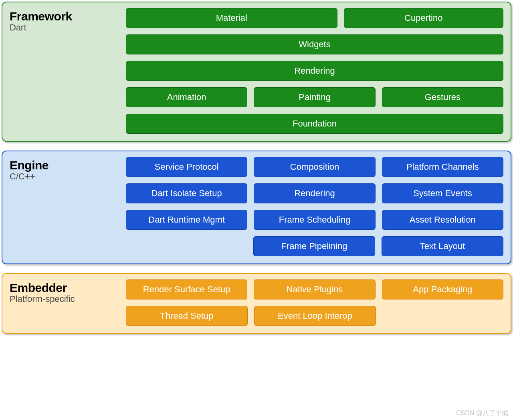 The width and height of the screenshot is (513, 420). What do you see at coordinates (187, 167) in the screenshot?
I see `box-service-protocol: Service Protocol` at bounding box center [187, 167].